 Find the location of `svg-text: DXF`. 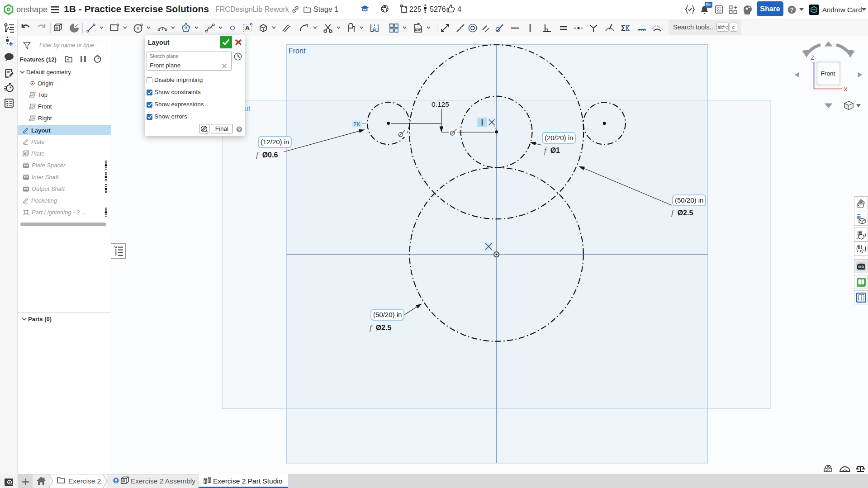

svg-text: DXF is located at coordinates (418, 30).